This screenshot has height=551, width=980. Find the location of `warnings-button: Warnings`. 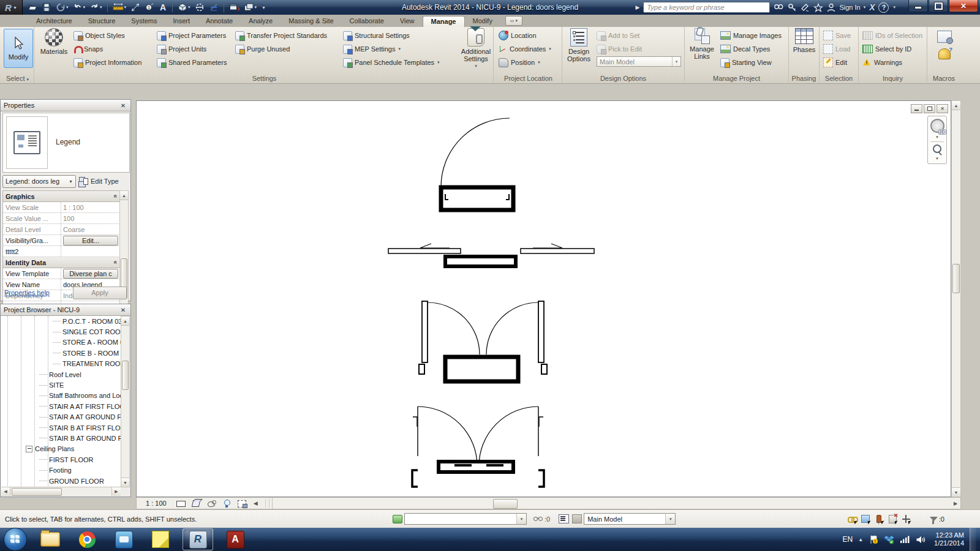

warnings-button: Warnings is located at coordinates (882, 62).